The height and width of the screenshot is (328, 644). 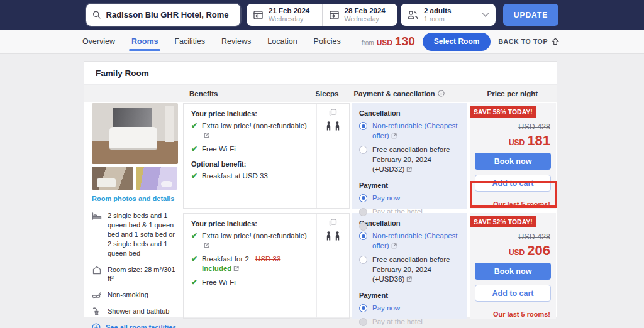 I want to click on price-amount: 206, so click(x=538, y=250).